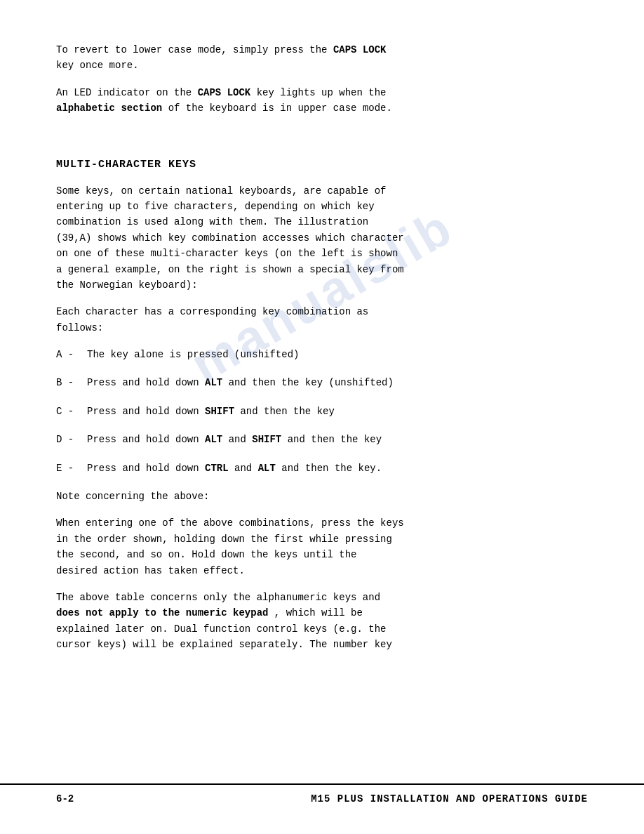 This screenshot has width=644, height=834. Describe the element at coordinates (133, 496) in the screenshot. I see `note-text: Note concerning the above:` at that location.